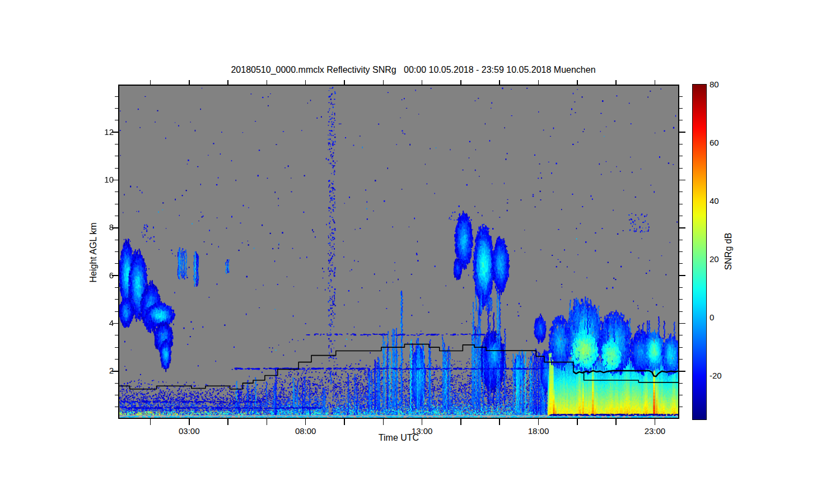  I want to click on y-tick-label: 12, so click(100, 132).